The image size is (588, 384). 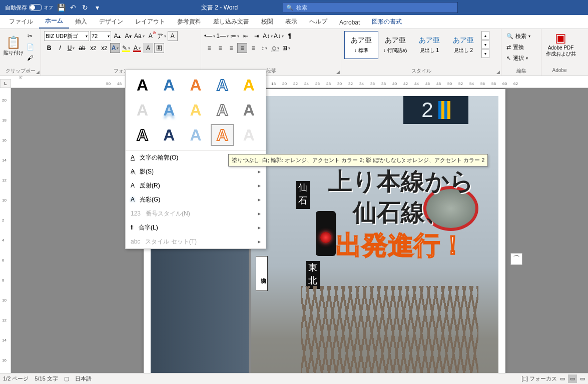 I want to click on cut-button: ✂, so click(x=30, y=36).